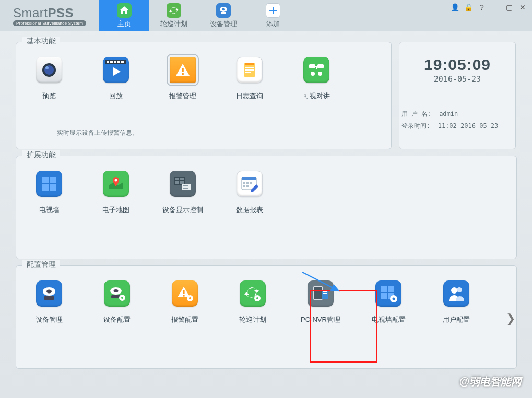 This screenshot has width=532, height=398. I want to click on tab-device: 设备管理, so click(223, 16).